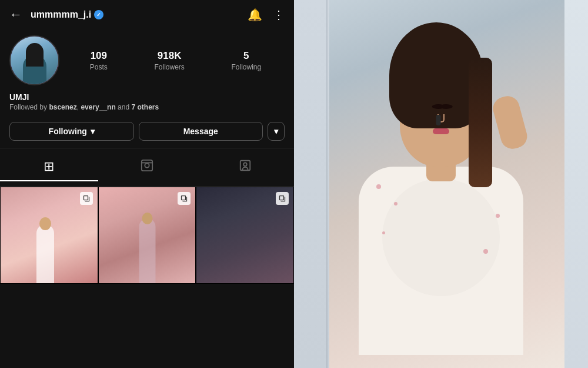 This screenshot has height=368, width=588. I want to click on avatar, so click(34, 60).